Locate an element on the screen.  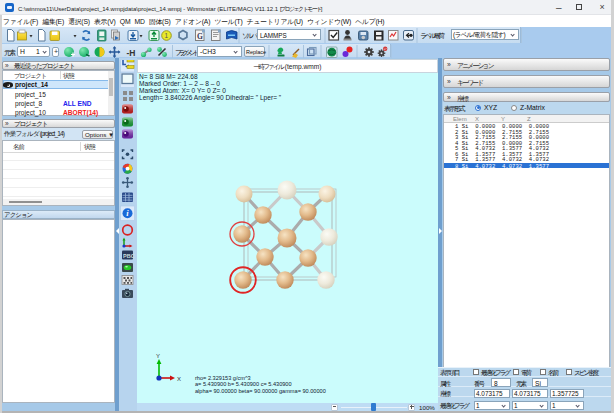
svg-text: Y is located at coordinates (158, 356).